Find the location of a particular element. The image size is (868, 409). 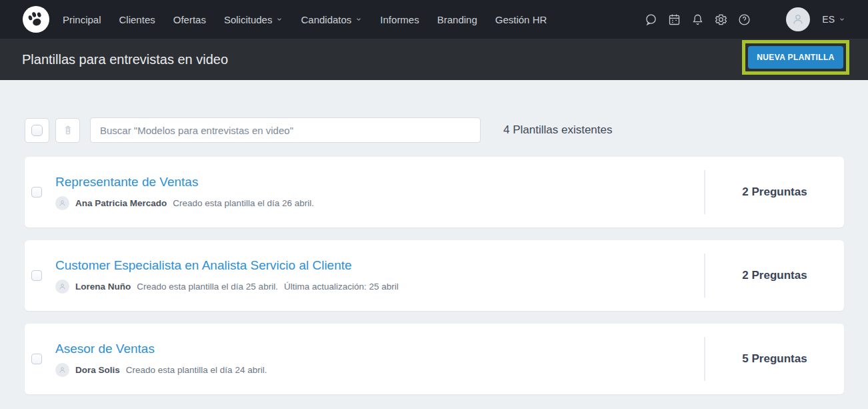

template-created: Creado esta plantilla el día 25 abril. is located at coordinates (207, 287).